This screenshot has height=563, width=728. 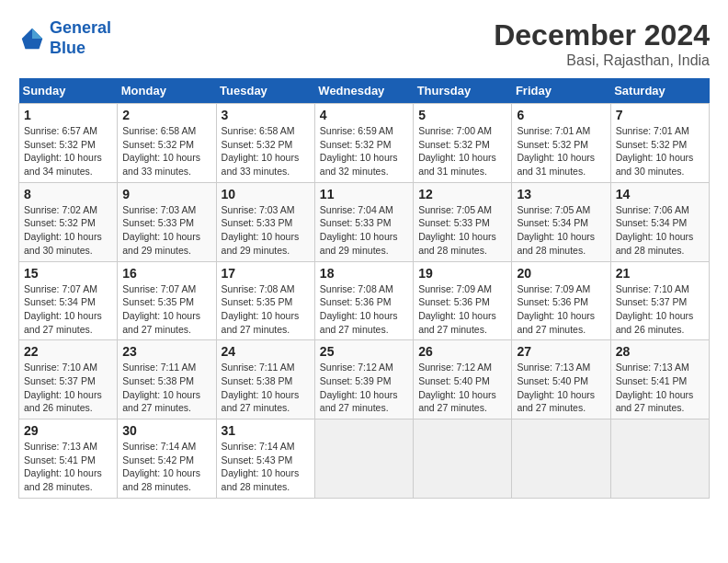 What do you see at coordinates (167, 222) in the screenshot?
I see `calendar-cell: 9 Sunrise: 7:03 AM Sunset: 5:33 PM Dayli…` at bounding box center [167, 222].